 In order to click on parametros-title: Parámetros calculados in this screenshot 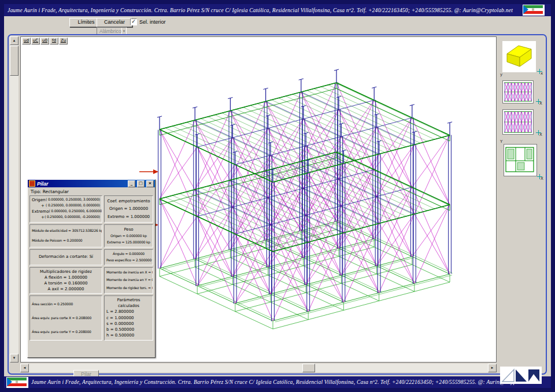, I will do `click(128, 303)`.